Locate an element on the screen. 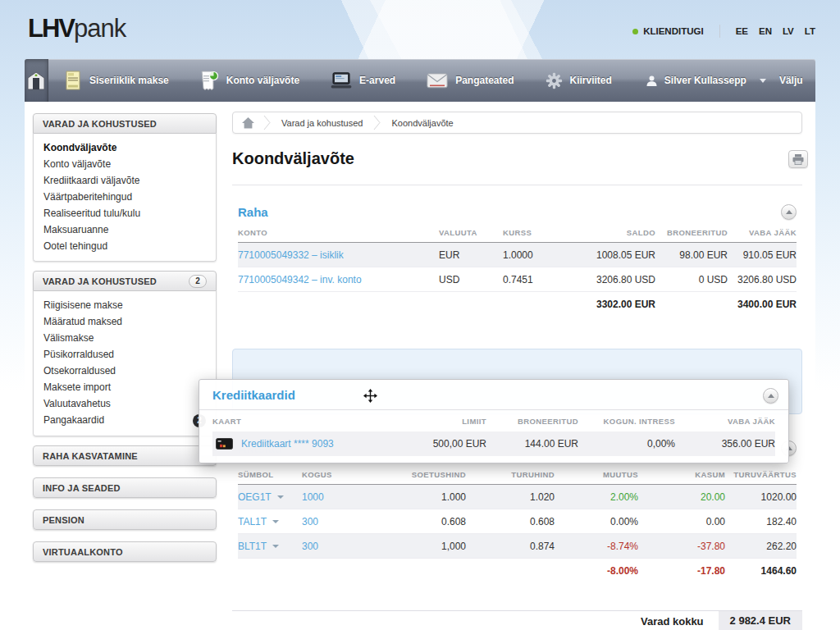 The height and width of the screenshot is (630, 840). sidebar-item-maaratud-maksed: Määratud maksed is located at coordinates (125, 322).